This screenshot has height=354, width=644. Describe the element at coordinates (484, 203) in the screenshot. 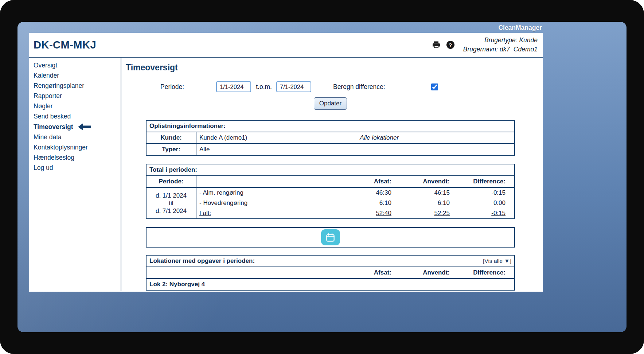

I see `difference-value: 0:00` at that location.